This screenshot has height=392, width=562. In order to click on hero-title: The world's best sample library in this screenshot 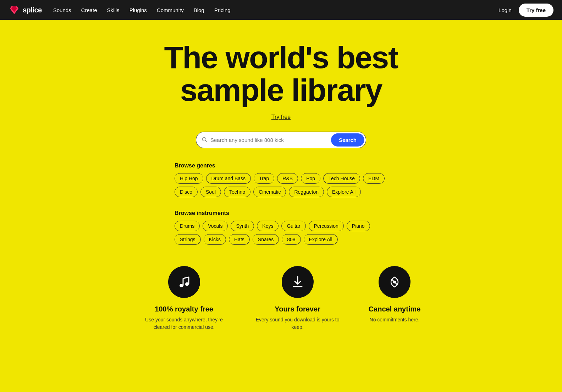, I will do `click(281, 74)`.